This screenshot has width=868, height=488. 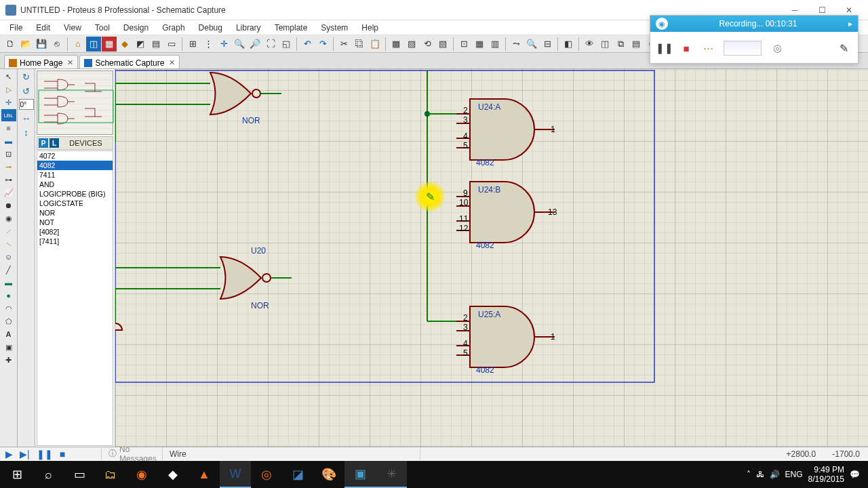 I want to click on tab-close-icon: ✕, so click(x=71, y=62).